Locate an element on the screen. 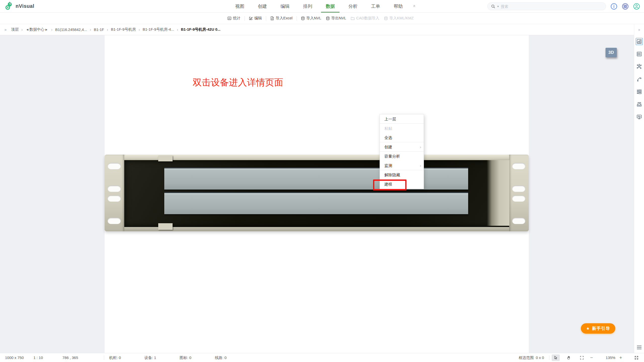 The image size is (644, 362). rack-top-face is located at coordinates (317, 157).